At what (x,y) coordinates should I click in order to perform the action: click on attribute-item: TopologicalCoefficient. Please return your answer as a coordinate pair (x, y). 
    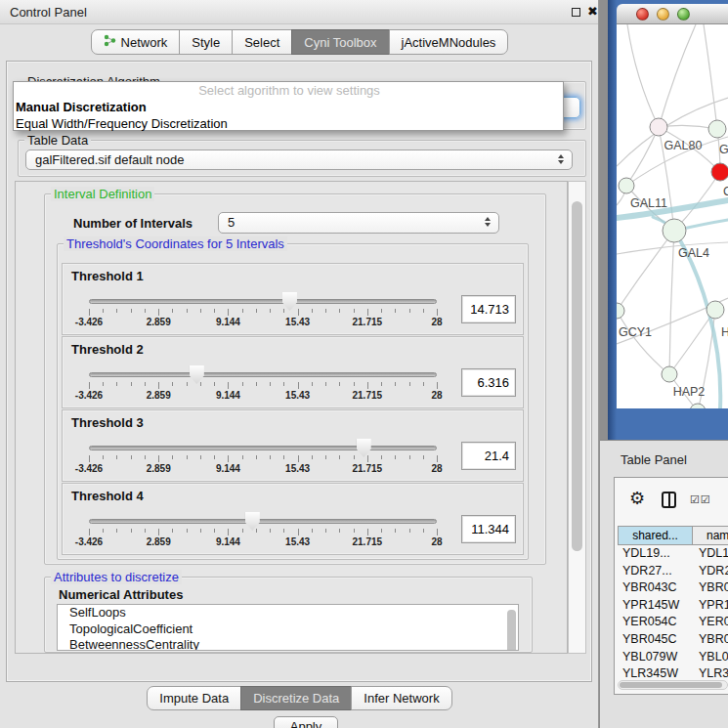
    Looking at the image, I should click on (287, 629).